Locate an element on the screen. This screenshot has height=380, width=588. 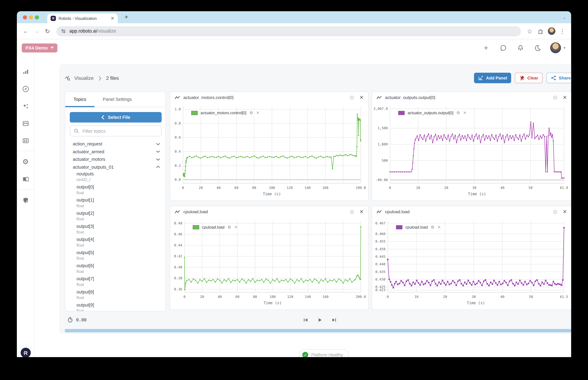
topic-row: actuator_armed is located at coordinates (117, 152).